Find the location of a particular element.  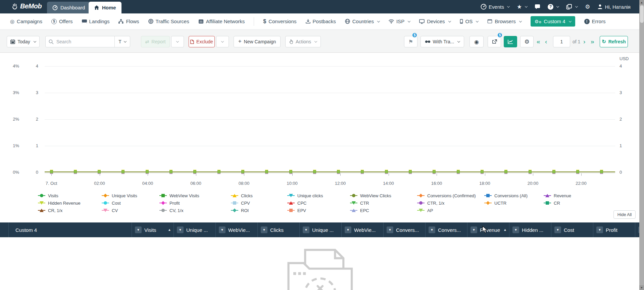

settings-button: ⚙ is located at coordinates (587, 7).